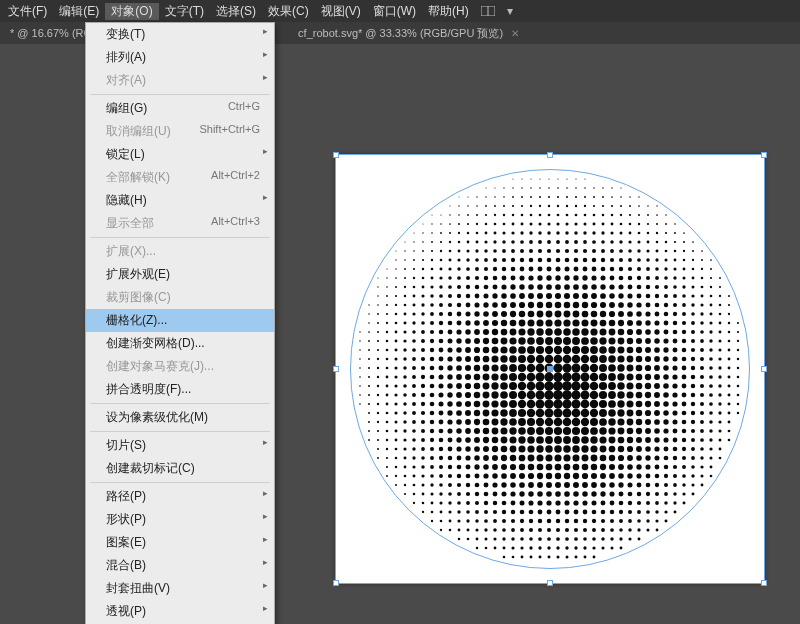  I want to click on menubar-item-3: 文字(T), so click(184, 12).